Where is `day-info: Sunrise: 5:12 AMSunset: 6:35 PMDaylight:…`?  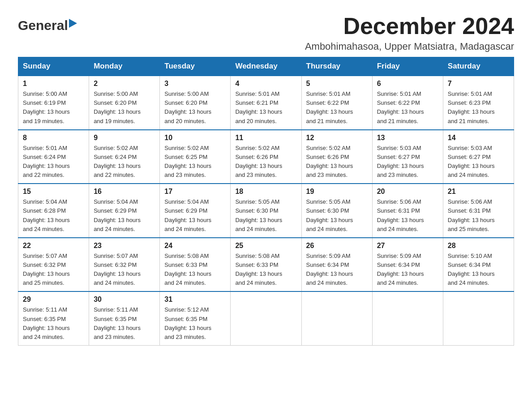
day-info: Sunrise: 5:12 AMSunset: 6:35 PMDaylight:… is located at coordinates (195, 323).